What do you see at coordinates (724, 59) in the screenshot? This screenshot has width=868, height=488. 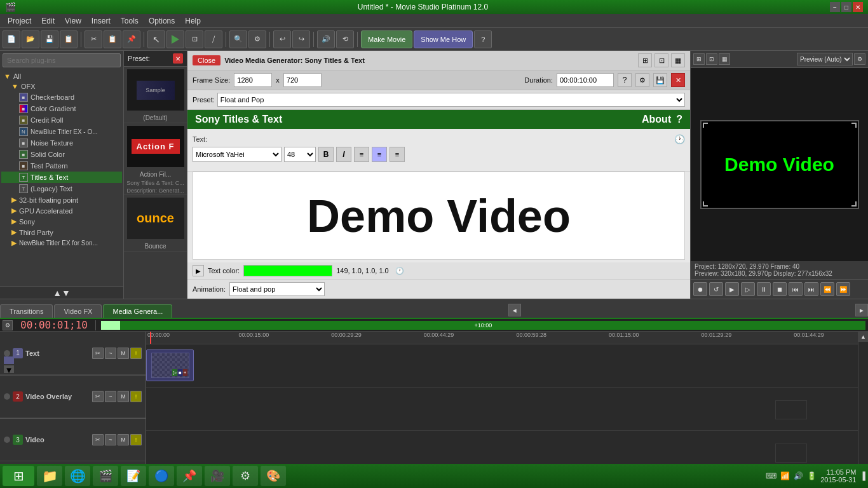 I see `preview-grid-btn-3: ▦` at bounding box center [724, 59].